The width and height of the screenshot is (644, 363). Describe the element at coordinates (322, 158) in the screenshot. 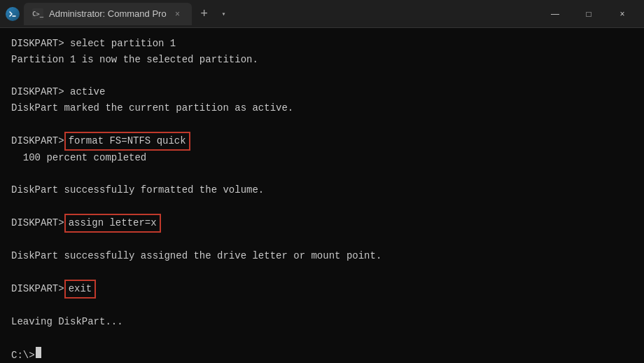

I see `terminal-line: 100 percent completed` at that location.